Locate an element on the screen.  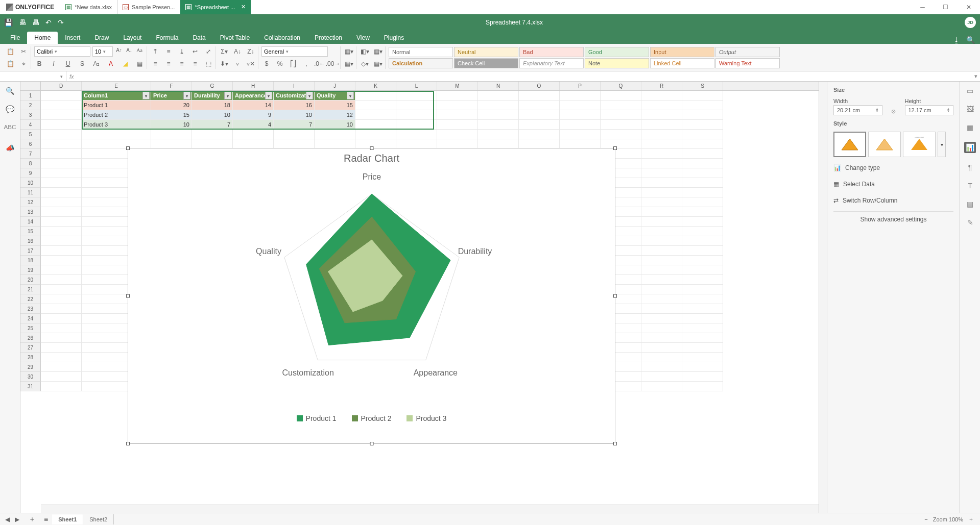
bold-icon: B is located at coordinates (39, 64).